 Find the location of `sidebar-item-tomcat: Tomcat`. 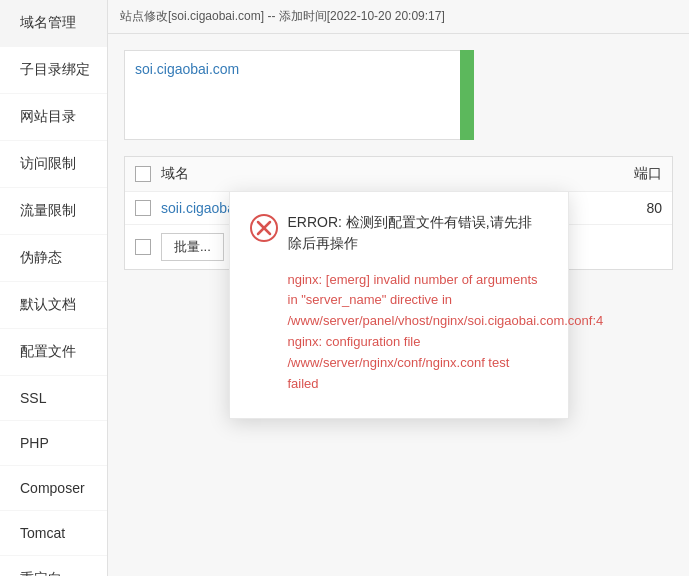

sidebar-item-tomcat: Tomcat is located at coordinates (54, 534).